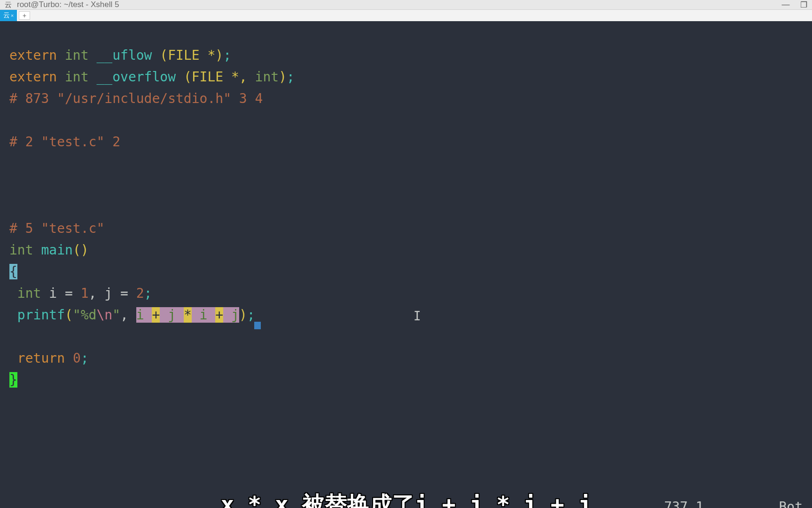 The height and width of the screenshot is (508, 812). I want to click on sel-i: i, so click(144, 315).